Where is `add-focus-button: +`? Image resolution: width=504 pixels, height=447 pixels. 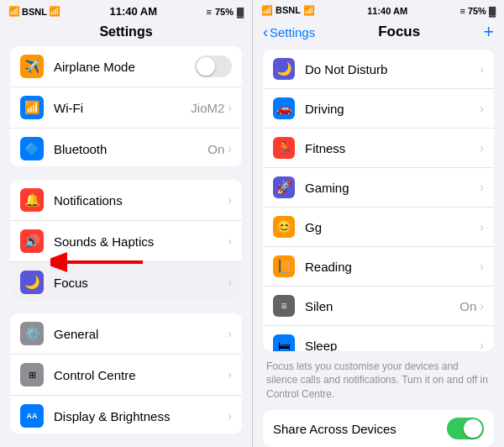 add-focus-button: + is located at coordinates (489, 32).